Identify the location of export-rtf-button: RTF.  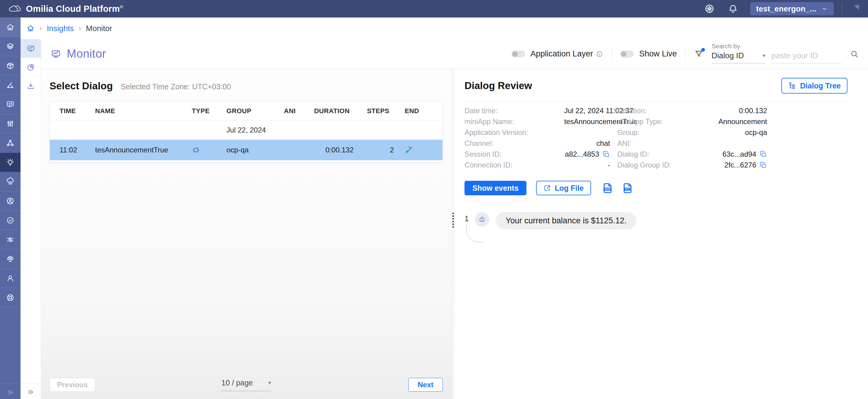
(628, 188).